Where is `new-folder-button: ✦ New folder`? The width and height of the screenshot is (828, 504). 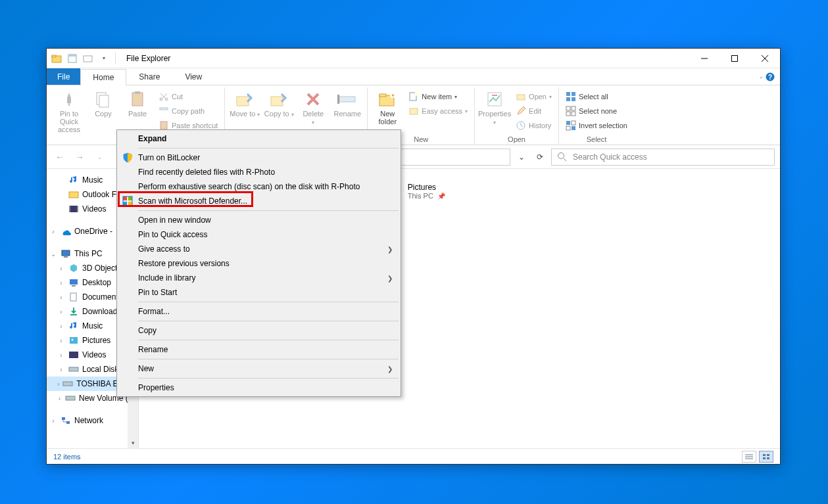
new-folder-button: ✦ New folder is located at coordinates (387, 107).